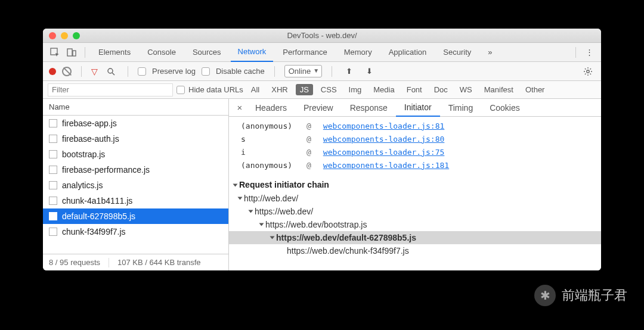 Image resolution: width=644 pixels, height=330 pixels. I want to click on stack-location-link: webcomponents-loader.js:75, so click(384, 152).